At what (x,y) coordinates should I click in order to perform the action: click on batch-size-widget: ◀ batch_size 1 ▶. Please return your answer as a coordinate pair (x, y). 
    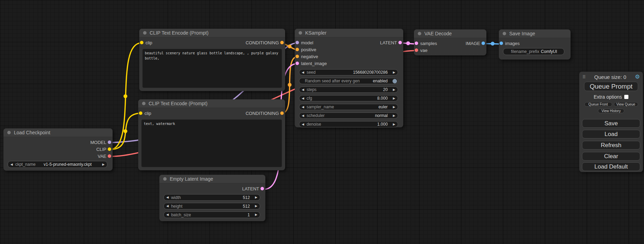
    Looking at the image, I should click on (212, 215).